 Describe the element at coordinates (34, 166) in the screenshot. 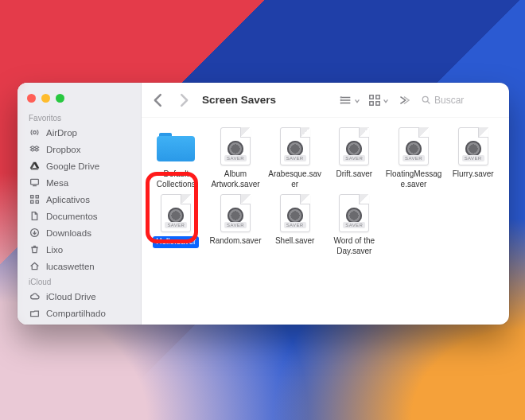

I see `gdrive-icon` at that location.